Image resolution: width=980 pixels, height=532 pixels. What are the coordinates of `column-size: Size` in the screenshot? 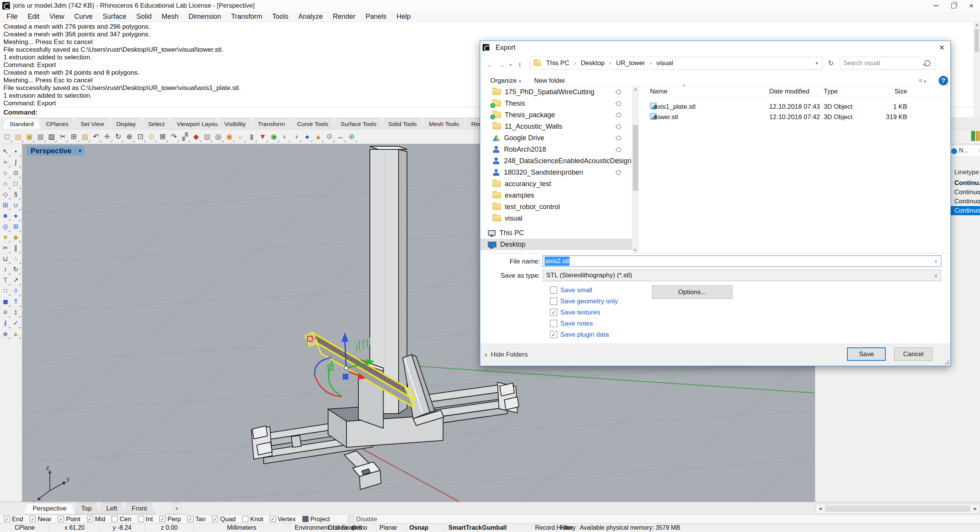 It's located at (895, 92).